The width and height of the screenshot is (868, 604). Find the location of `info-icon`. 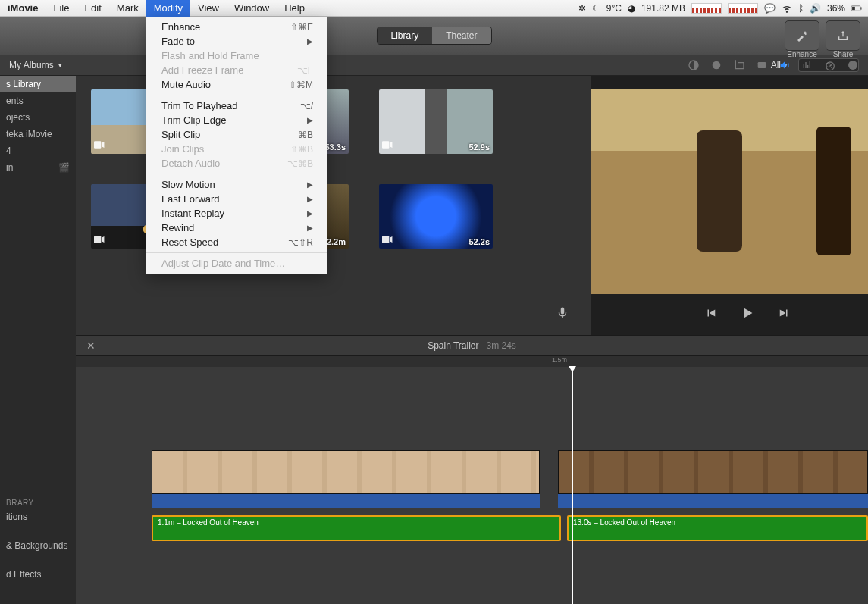

info-icon is located at coordinates (853, 65).